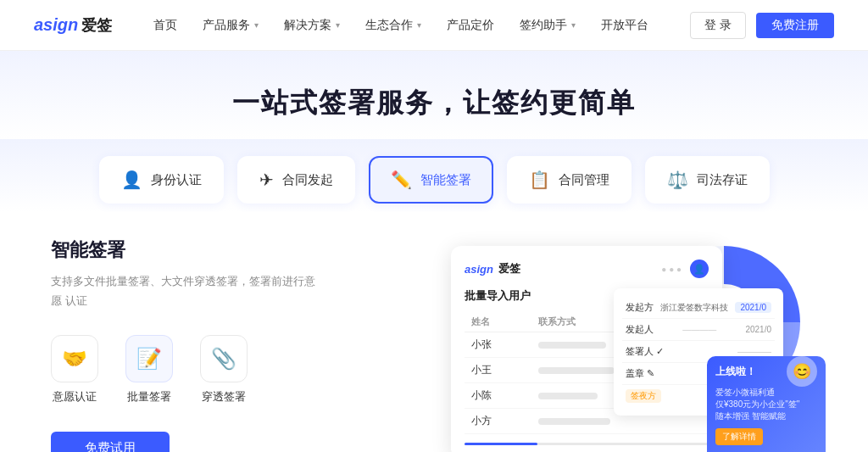  I want to click on promo-button: 了解详情, so click(739, 437).